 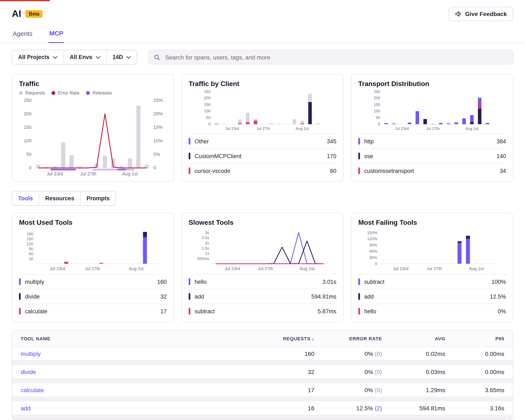 What do you see at coordinates (413, 338) in the screenshot?
I see `column-header: AVG` at bounding box center [413, 338].